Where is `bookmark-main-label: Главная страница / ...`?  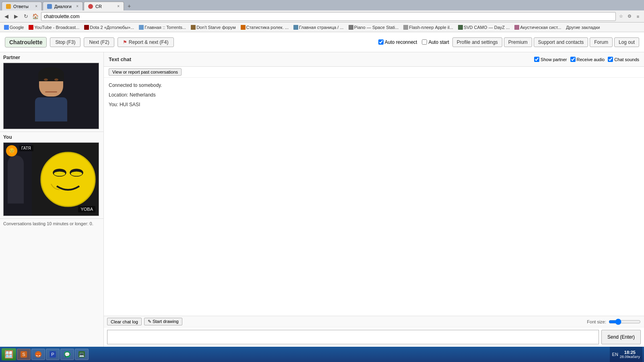 bookmark-main-label: Главная страница / ... is located at coordinates (321, 27).